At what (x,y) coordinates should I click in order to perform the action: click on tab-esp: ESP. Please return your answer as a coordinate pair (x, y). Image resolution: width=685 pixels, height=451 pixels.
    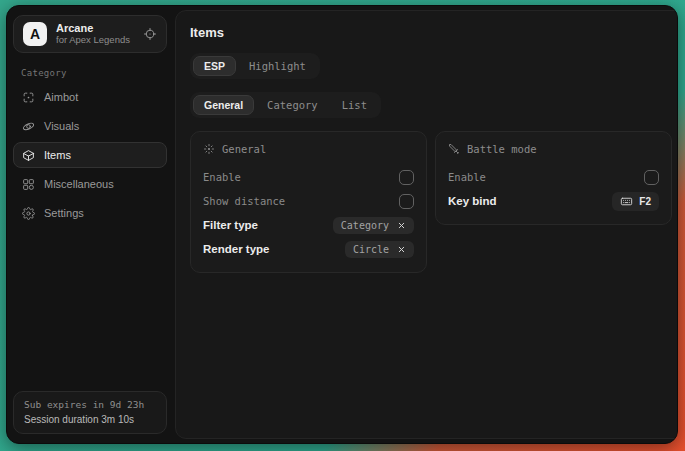
    Looking at the image, I should click on (214, 66).